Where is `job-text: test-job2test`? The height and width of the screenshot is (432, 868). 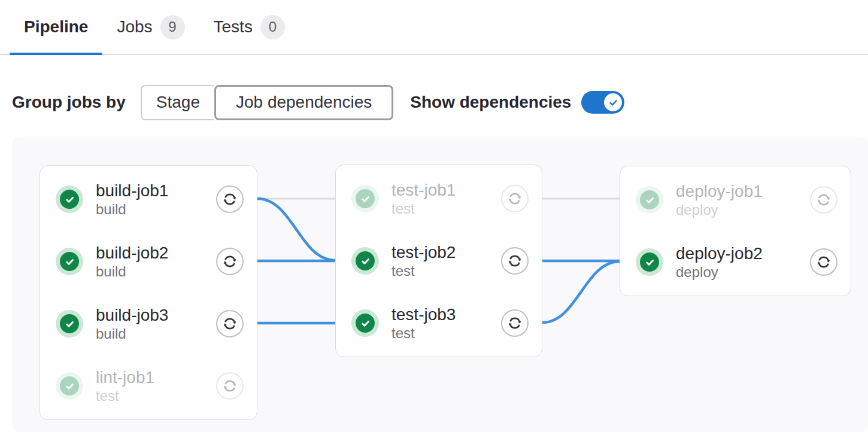
job-text: test-job2test is located at coordinates (424, 261).